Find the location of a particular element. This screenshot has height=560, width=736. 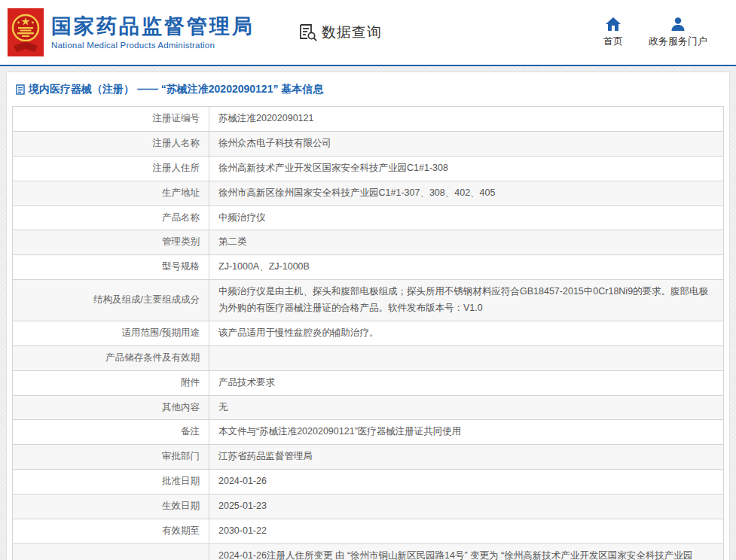

row-value: 无 is located at coordinates (467, 408).